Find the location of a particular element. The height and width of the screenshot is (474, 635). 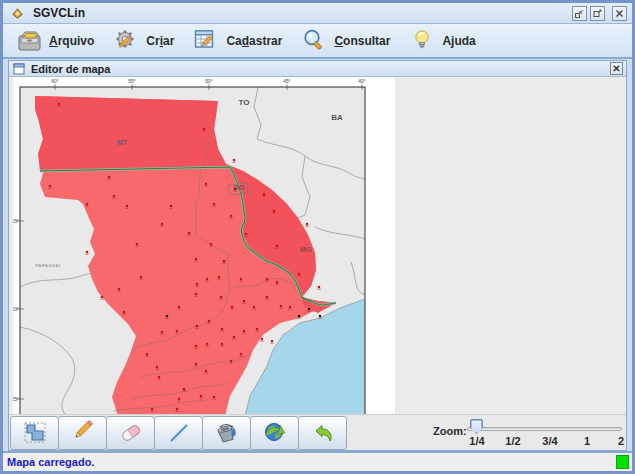

pencil-tool-button is located at coordinates (82, 433).